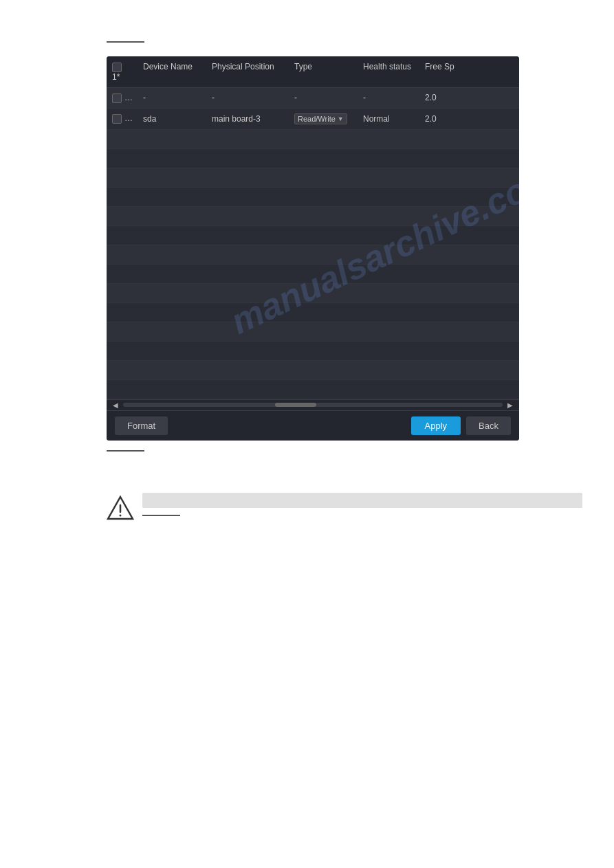 This screenshot has width=614, height=868. What do you see at coordinates (313, 405) in the screenshot?
I see `scrollbar-track` at bounding box center [313, 405].